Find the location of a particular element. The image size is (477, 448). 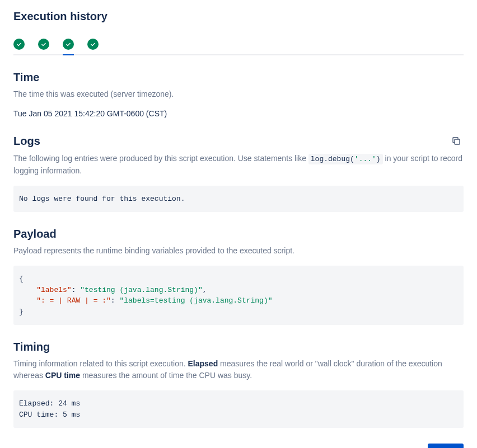

time-value: Tue Jan 05 2021 15:42:20 GMT-0600 (CST) is located at coordinates (238, 114).